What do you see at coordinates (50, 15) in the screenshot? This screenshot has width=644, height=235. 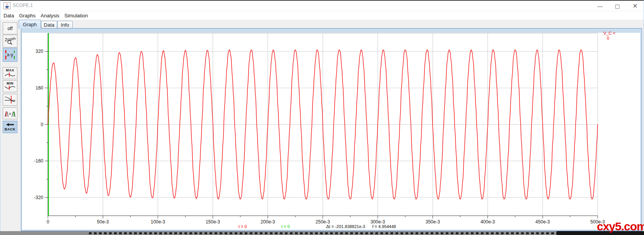 I see `menu-analysis: Analysis` at bounding box center [50, 15].